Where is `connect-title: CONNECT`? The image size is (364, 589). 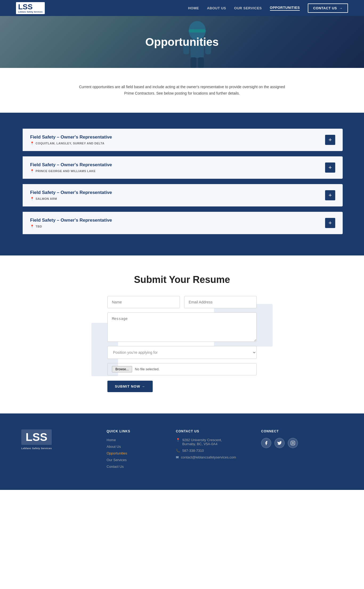
connect-title: CONNECT is located at coordinates (288, 431).